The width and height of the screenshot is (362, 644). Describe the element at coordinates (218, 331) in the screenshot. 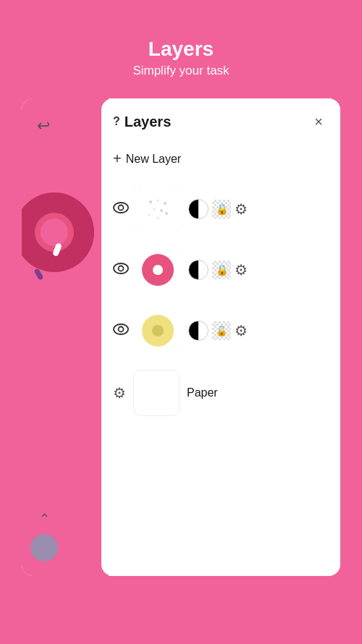

I see `layer-controls-3: 🔓 ⚙` at that location.